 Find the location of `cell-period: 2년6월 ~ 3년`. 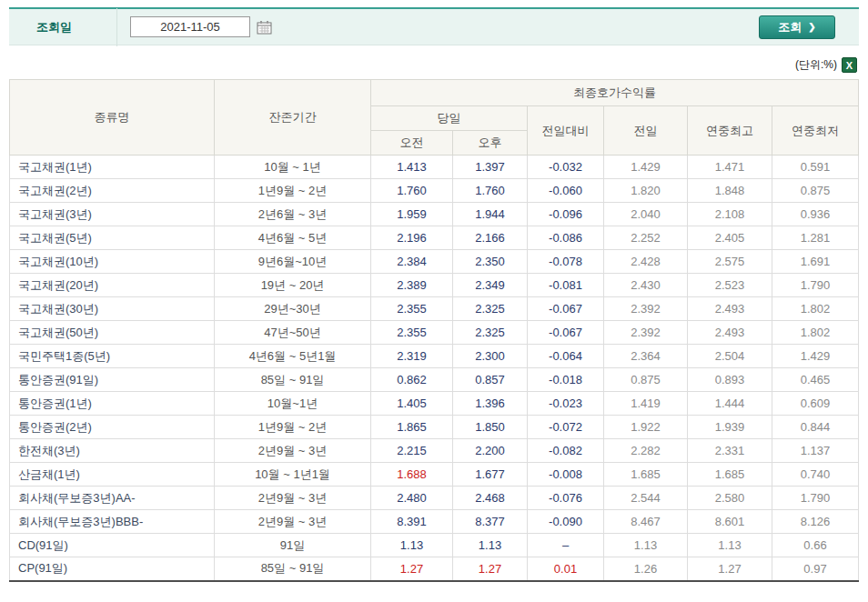

cell-period: 2년6월 ~ 3년 is located at coordinates (293, 215).